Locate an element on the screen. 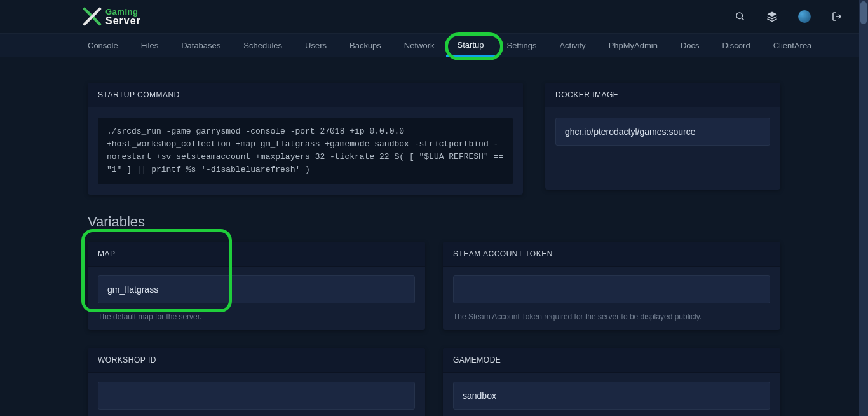 The image size is (868, 416). globe-icon is located at coordinates (804, 17).